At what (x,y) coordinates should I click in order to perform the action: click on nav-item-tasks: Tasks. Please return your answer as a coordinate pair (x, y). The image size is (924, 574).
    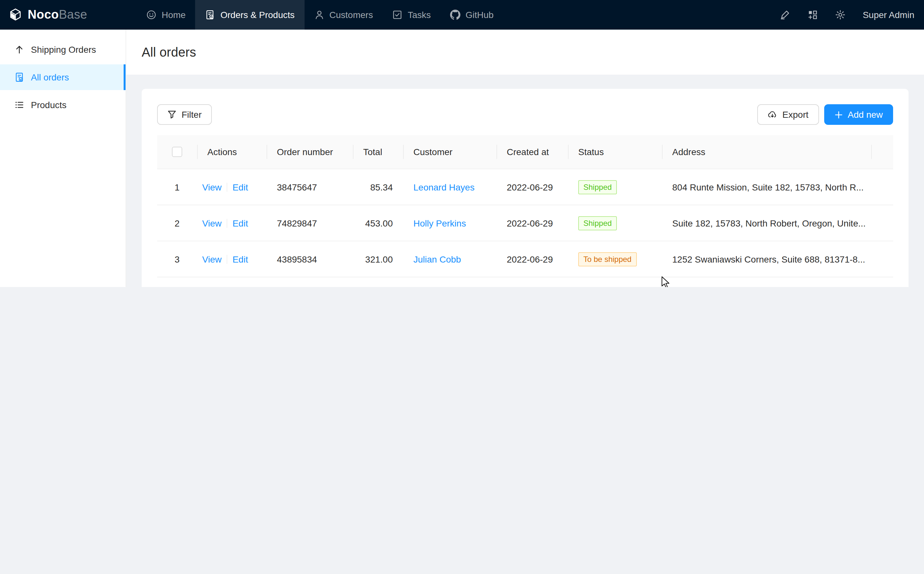
    Looking at the image, I should click on (412, 15).